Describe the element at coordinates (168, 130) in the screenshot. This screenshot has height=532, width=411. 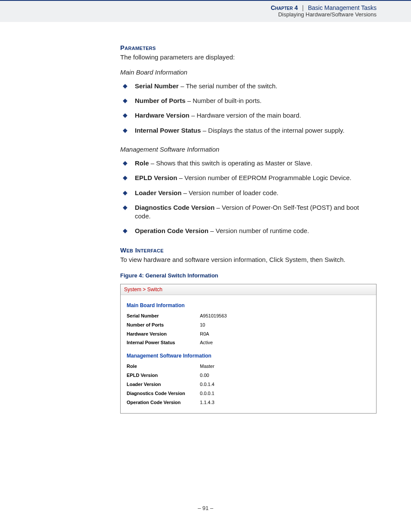
I see `term: Internal Power Status` at that location.